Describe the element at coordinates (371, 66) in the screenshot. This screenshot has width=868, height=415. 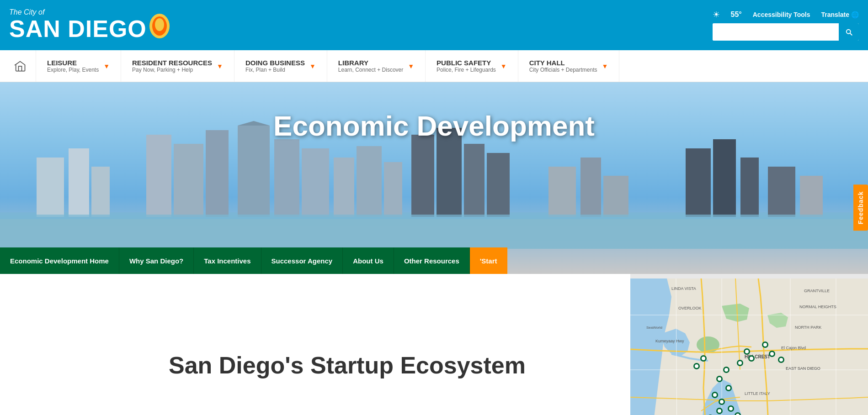
I see `nav-item-library-text: LIBRARY Learn, Connect + Discover` at that location.